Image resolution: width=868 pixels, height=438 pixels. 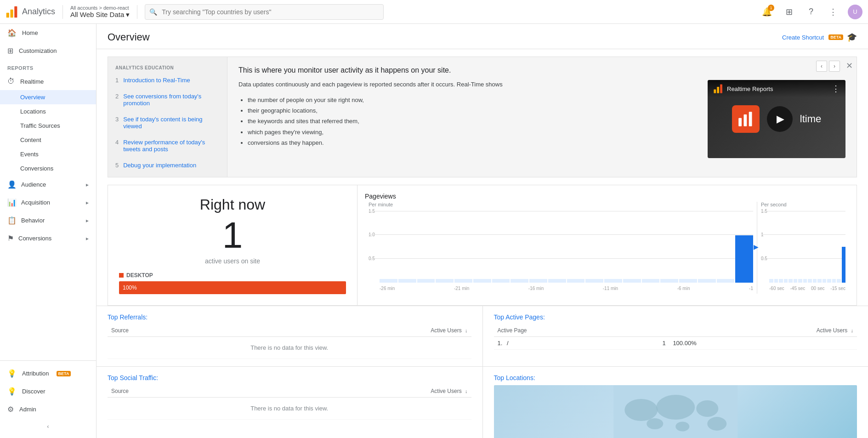 I want to click on create-shortcut-link: Create Shortcut, so click(x=803, y=38).